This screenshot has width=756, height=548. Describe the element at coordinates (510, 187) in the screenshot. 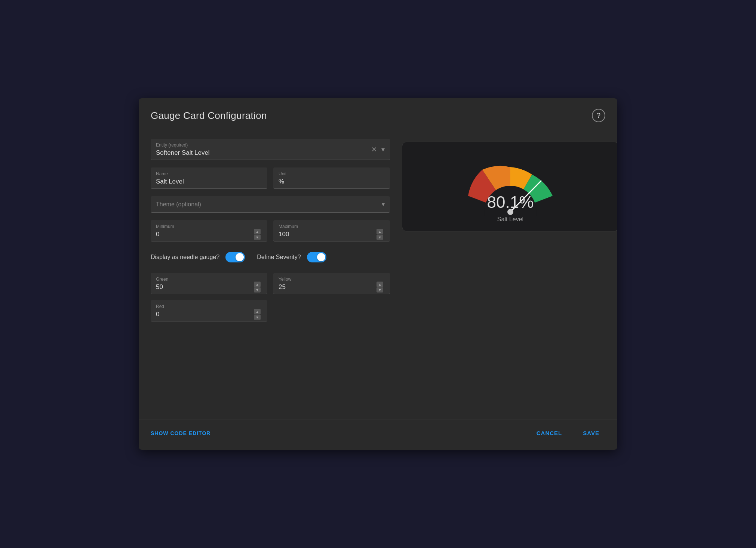

I see `gauge-preview-card: 80.1% Salt Level` at that location.